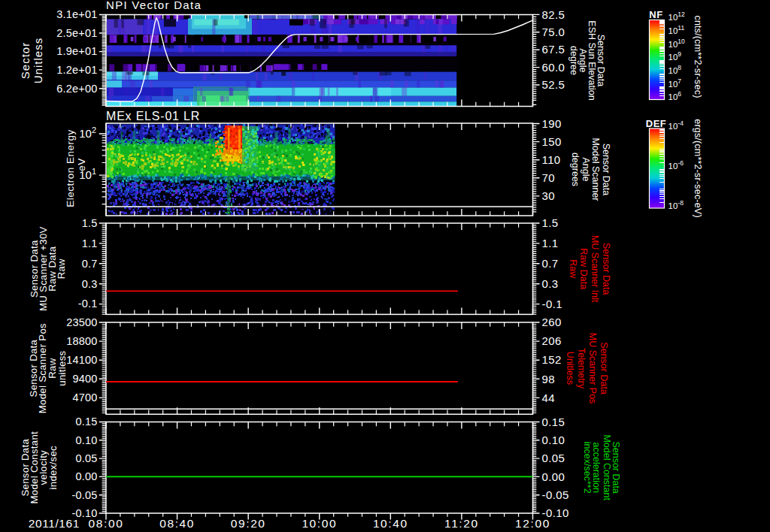 The height and width of the screenshot is (532, 770). Describe the element at coordinates (77, 51) in the screenshot. I see `svg-text: 1.9e+01` at that location.